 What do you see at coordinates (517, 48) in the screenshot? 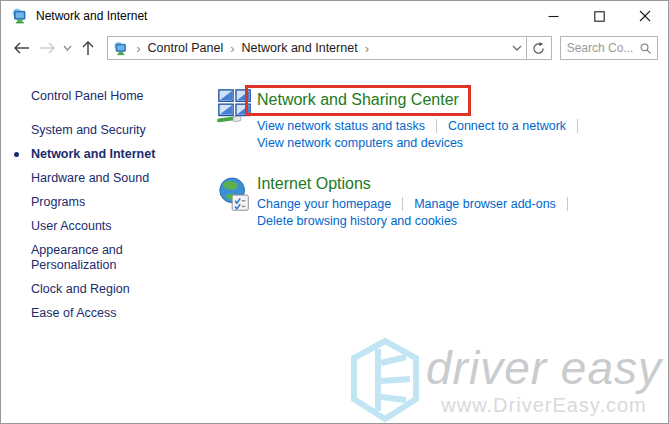
I see `address-dropdown-chevron-icon` at bounding box center [517, 48].